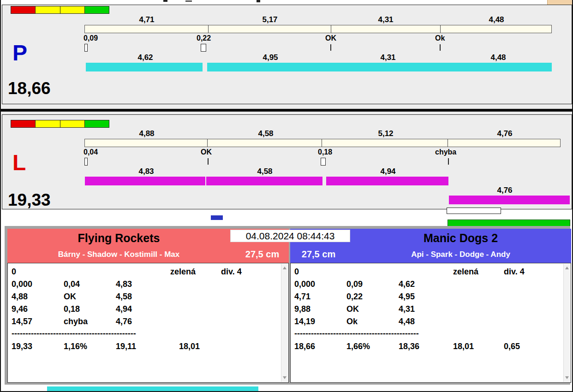 The height and width of the screenshot is (392, 573). Describe the element at coordinates (304, 347) in the screenshot. I see `summary-total: 18,66` at that location.